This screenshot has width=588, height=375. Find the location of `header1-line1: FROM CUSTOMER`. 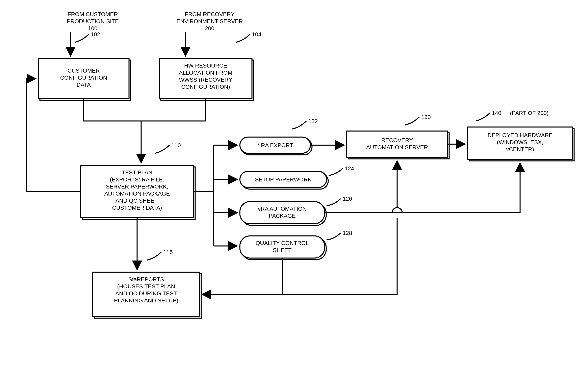

header1-line1: FROM CUSTOMER is located at coordinates (93, 14).